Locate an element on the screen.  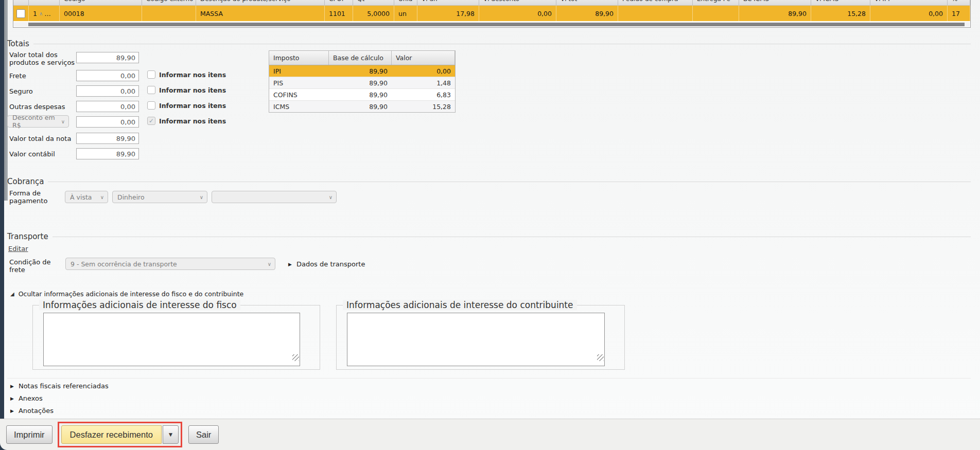
col-qt: Qt is located at coordinates (374, 3).